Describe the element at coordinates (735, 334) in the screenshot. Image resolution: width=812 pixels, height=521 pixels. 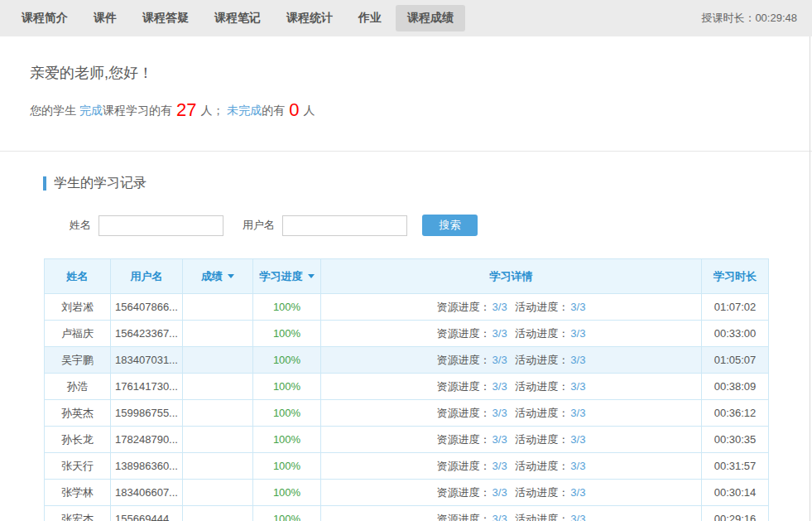
I see `cell-duration: 00:33:00` at that location.